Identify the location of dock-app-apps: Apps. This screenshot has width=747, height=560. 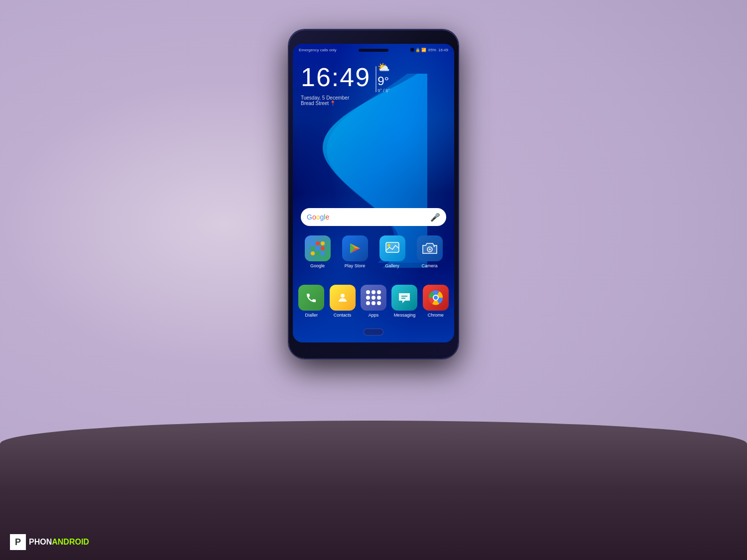
(374, 301).